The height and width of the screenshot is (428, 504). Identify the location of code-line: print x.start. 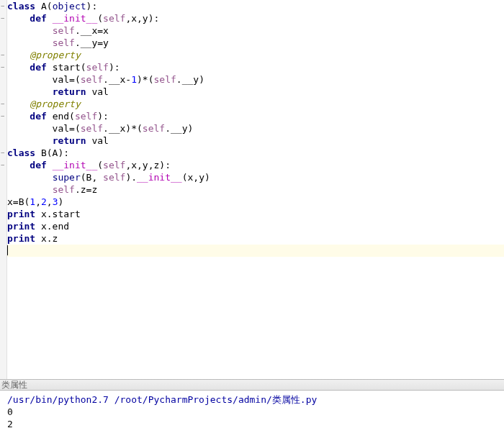
(256, 214).